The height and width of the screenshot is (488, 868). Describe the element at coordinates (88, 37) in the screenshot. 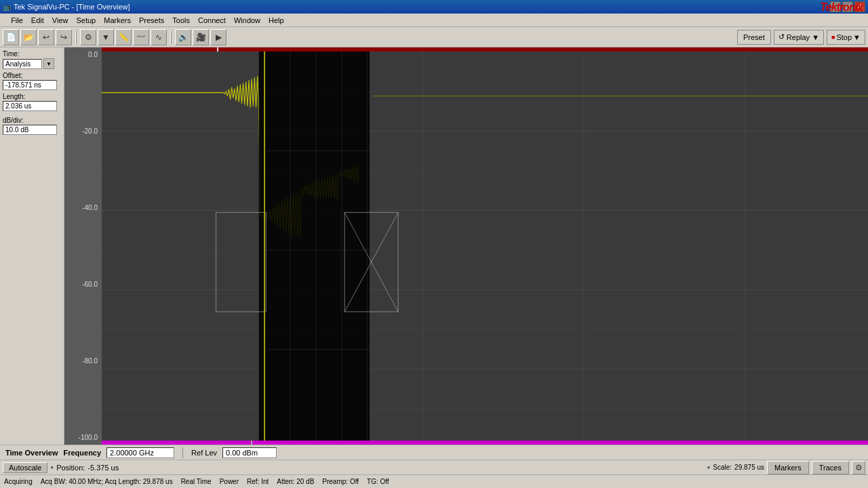

I see `settings-button: ⚙` at that location.